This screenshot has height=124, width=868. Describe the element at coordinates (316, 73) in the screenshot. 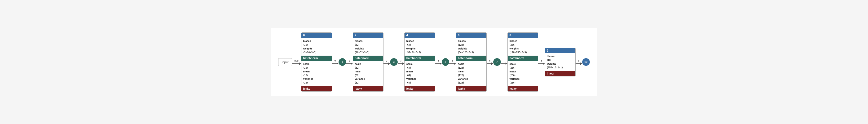

I see `block-0-scale: scale⟨16⟩ mean⟨16⟩ variance⟨16⟩` at that location.